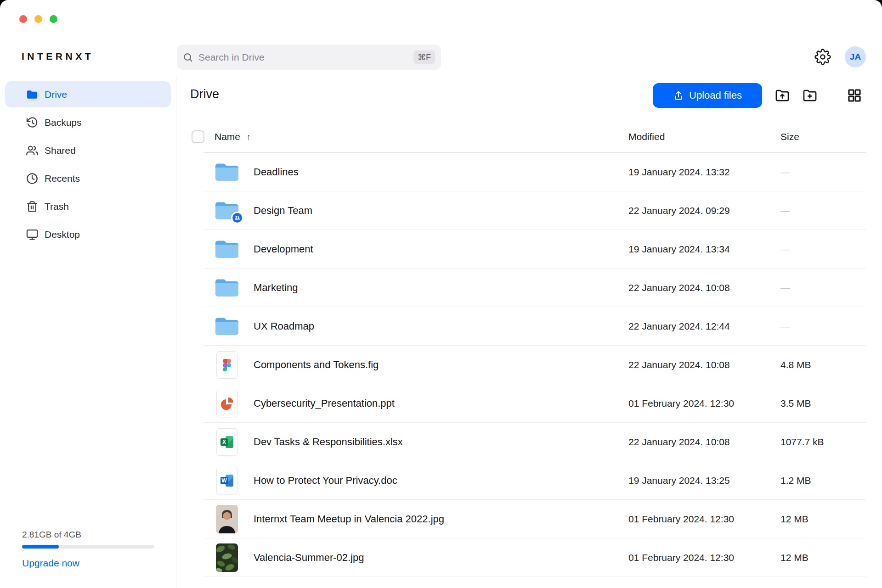 The width and height of the screenshot is (882, 588). What do you see at coordinates (802, 442) in the screenshot?
I see `file-size: 1077.7 kB` at bounding box center [802, 442].